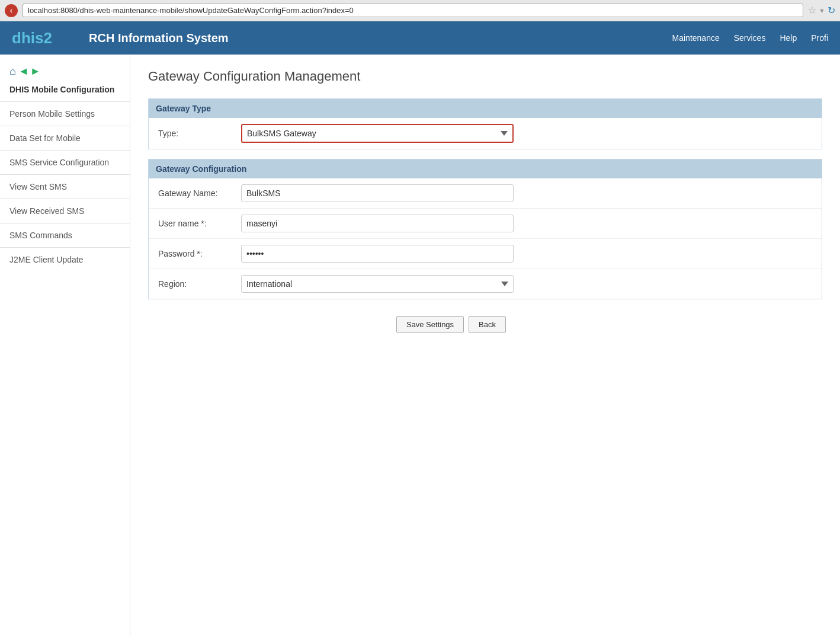 This screenshot has width=840, height=636. What do you see at coordinates (200, 254) in the screenshot?
I see `password-label: Password *:` at bounding box center [200, 254].